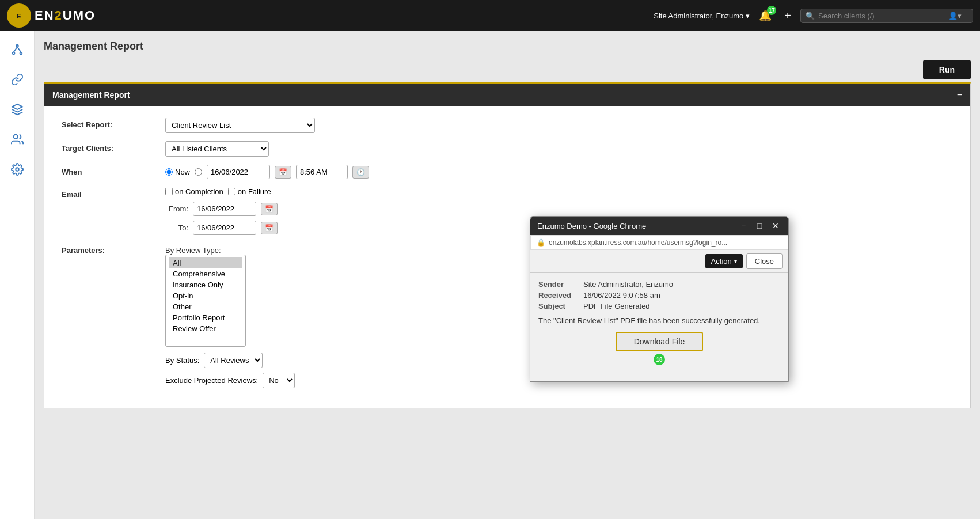 Image resolution: width=980 pixels, height=519 pixels. Describe the element at coordinates (947, 70) in the screenshot. I see `run-button: Run` at that location.